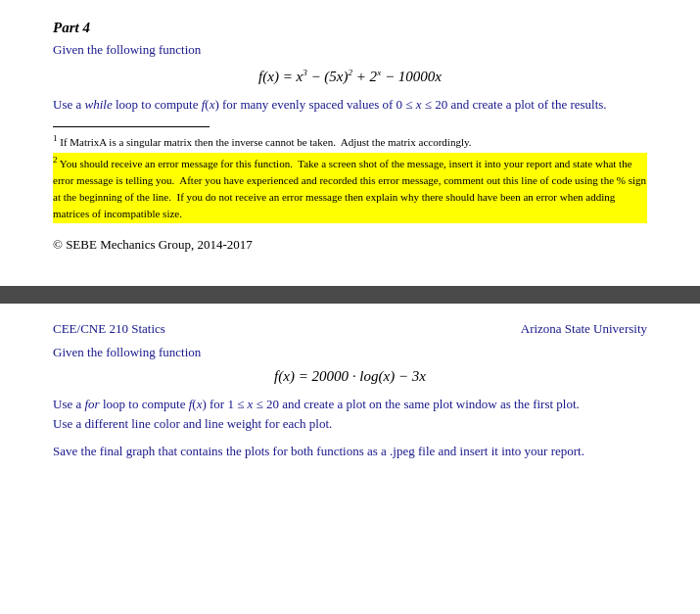 The image size is (700, 614). Describe the element at coordinates (350, 295) in the screenshot. I see `section-divider` at that location.